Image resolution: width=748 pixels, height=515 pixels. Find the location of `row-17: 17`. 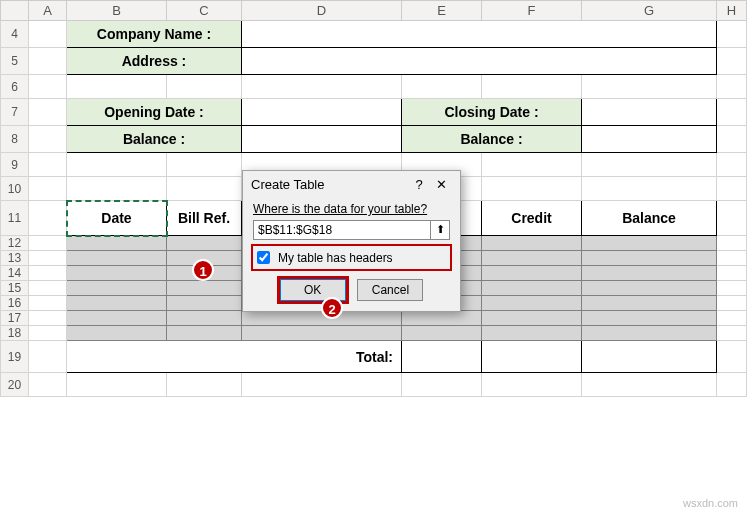

row-17: 17 is located at coordinates (15, 318).